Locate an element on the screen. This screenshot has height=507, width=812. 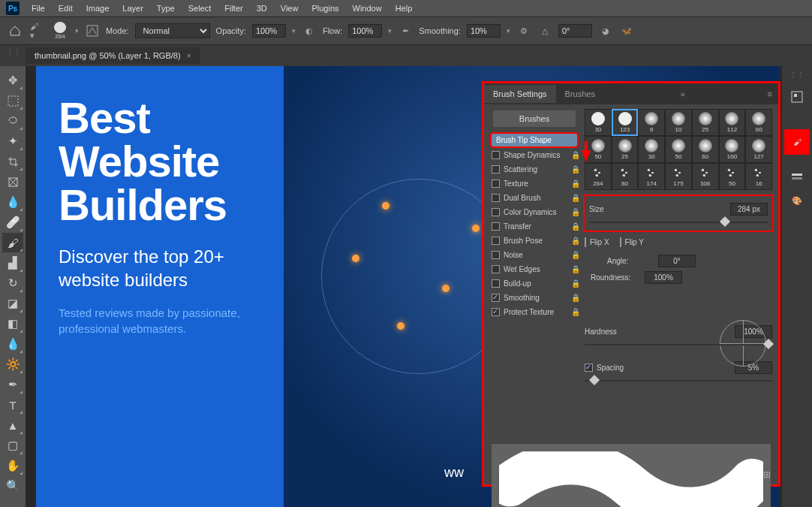
angle-value: 0° is located at coordinates (677, 261).